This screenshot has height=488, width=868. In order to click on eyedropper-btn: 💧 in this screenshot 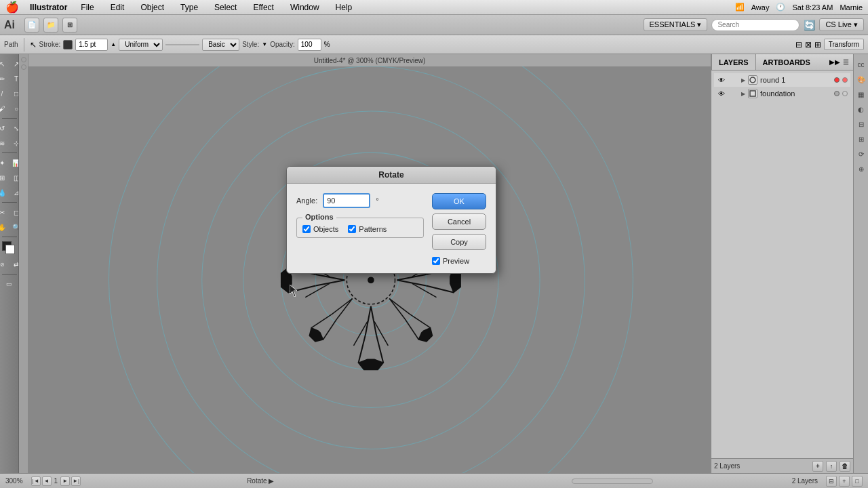, I will do `click(4, 192)`.